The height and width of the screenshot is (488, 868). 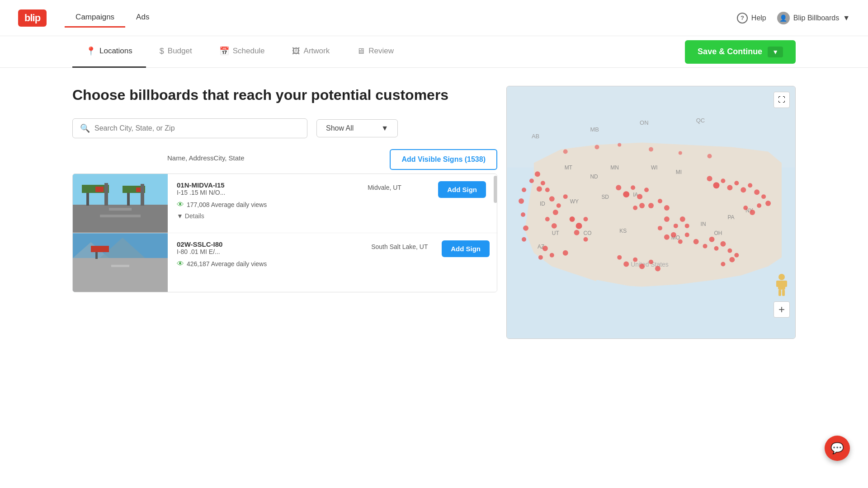 What do you see at coordinates (381, 51) in the screenshot?
I see `tab-review-label: Review` at bounding box center [381, 51].